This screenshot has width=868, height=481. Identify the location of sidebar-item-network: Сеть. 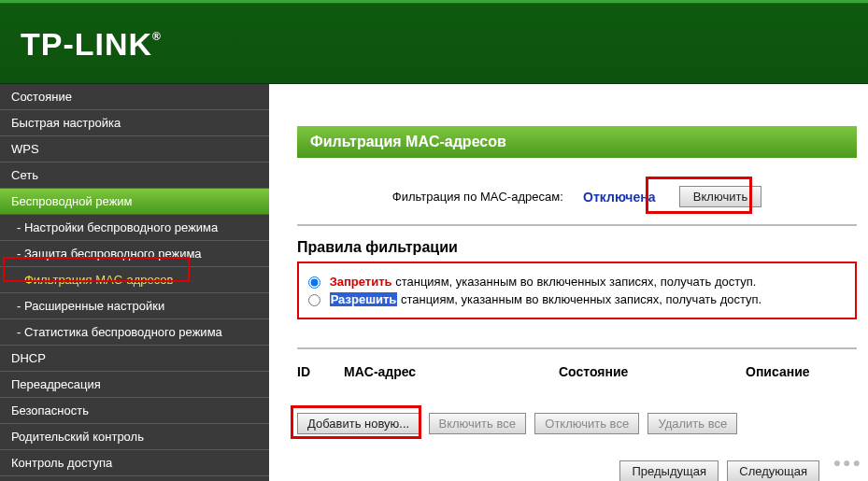
(135, 176).